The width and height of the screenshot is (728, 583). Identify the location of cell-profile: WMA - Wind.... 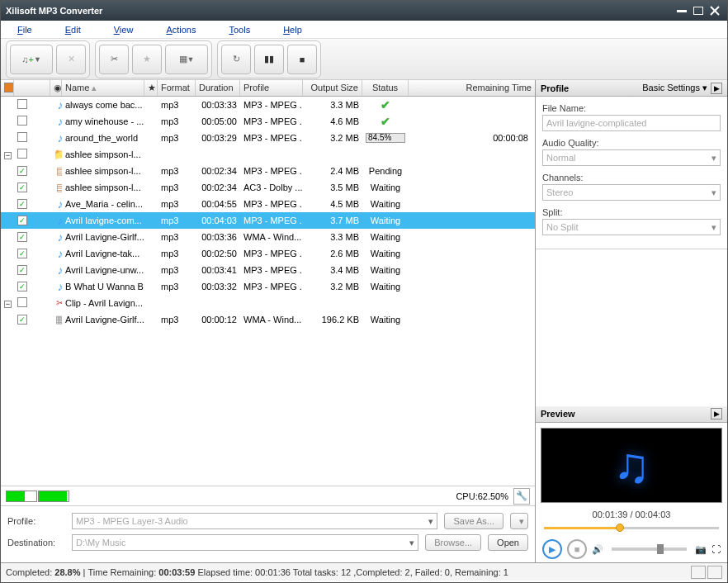
(272, 320).